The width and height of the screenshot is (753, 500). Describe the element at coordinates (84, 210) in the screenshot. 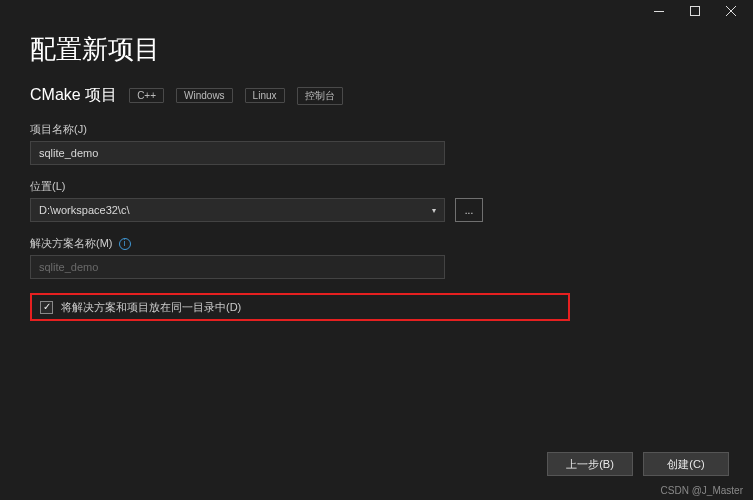

I see `location-value: D:\workspace32\c\` at that location.